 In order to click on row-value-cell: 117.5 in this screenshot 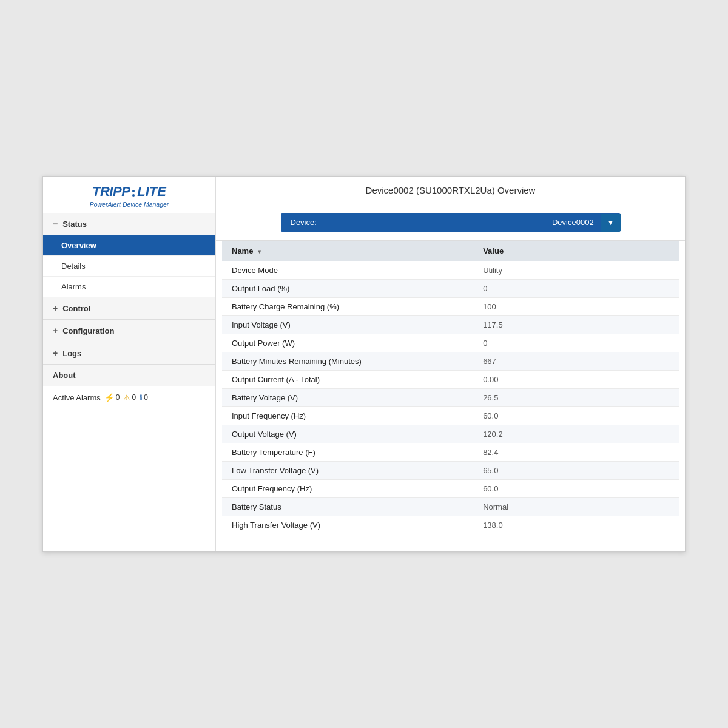, I will do `click(576, 325)`.